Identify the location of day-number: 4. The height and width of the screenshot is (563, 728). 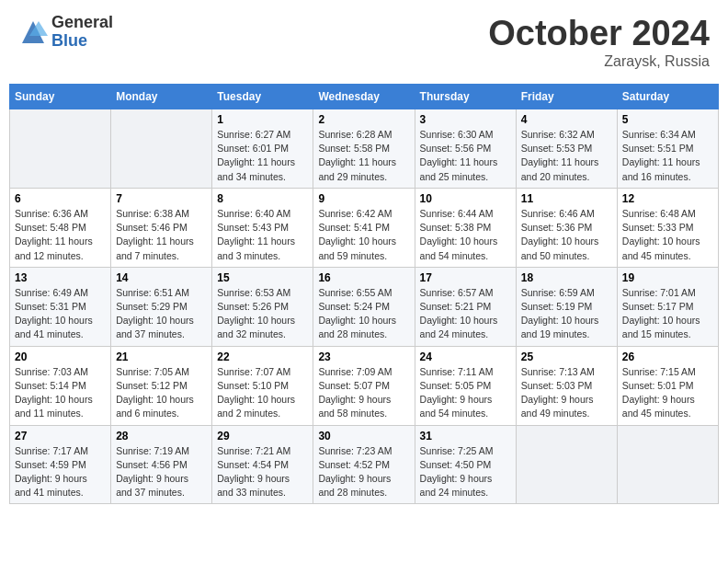
(566, 120).